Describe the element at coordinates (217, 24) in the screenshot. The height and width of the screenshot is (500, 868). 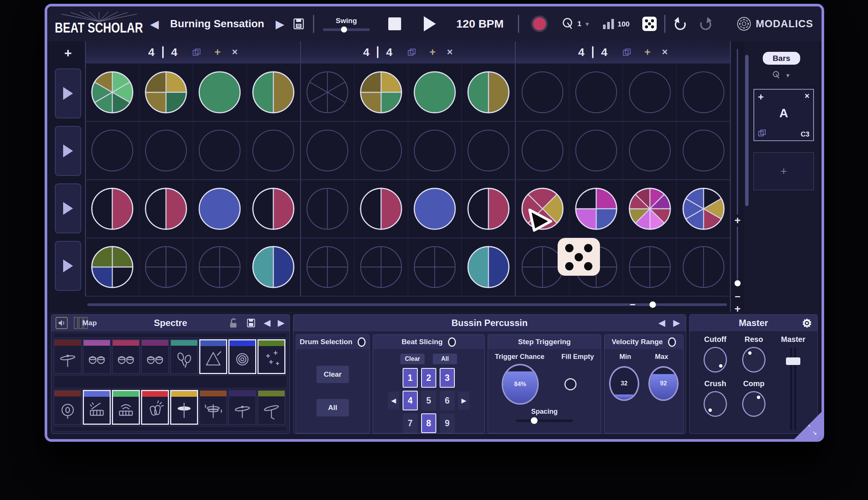
I see `preset-name: Burning Sensation` at that location.